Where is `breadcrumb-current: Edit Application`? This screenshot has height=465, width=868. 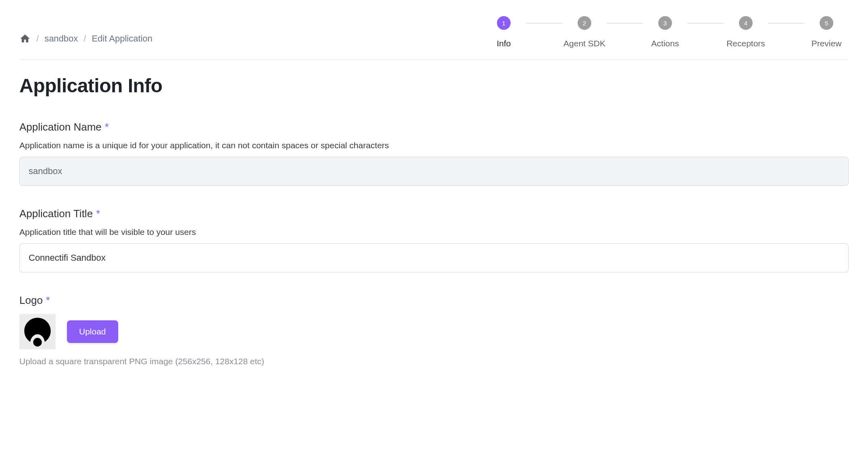 breadcrumb-current: Edit Application is located at coordinates (122, 39).